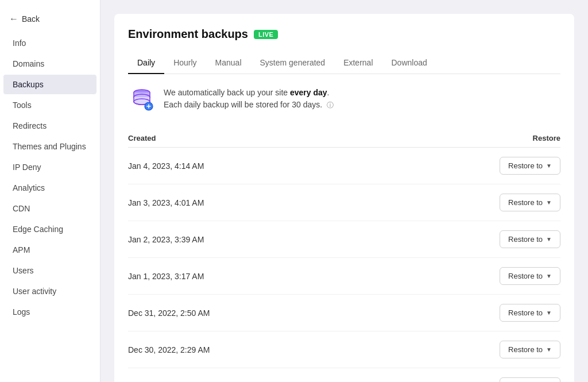 Image resolution: width=588 pixels, height=382 pixels. I want to click on back-label: Back, so click(31, 19).